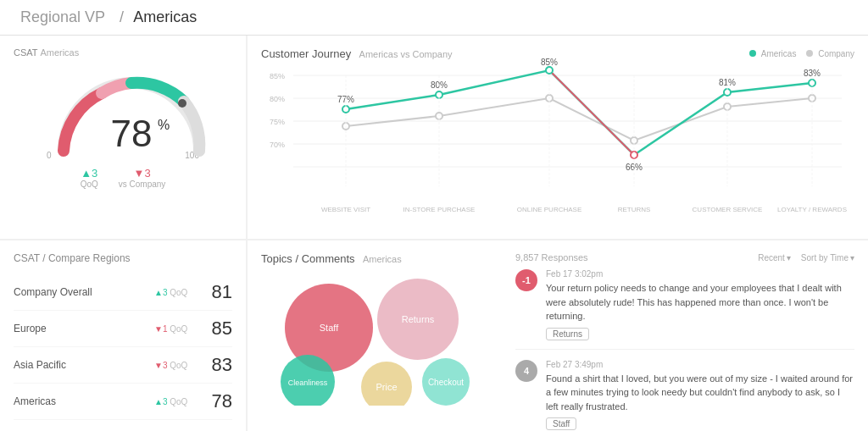  Describe the element at coordinates (802, 54) in the screenshot. I see `journey-legend: Americas Company` at that location.